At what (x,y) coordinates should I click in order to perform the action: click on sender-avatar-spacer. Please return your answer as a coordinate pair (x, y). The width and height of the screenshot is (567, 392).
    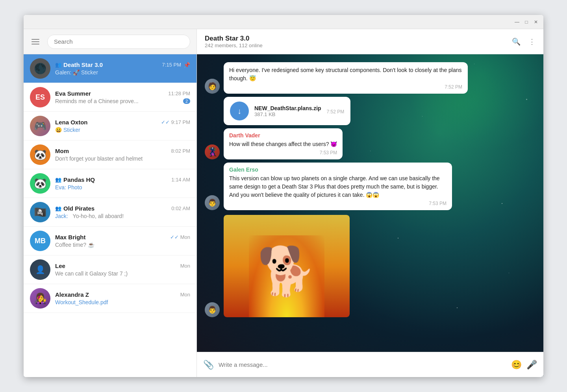
    Looking at the image, I should click on (212, 118).